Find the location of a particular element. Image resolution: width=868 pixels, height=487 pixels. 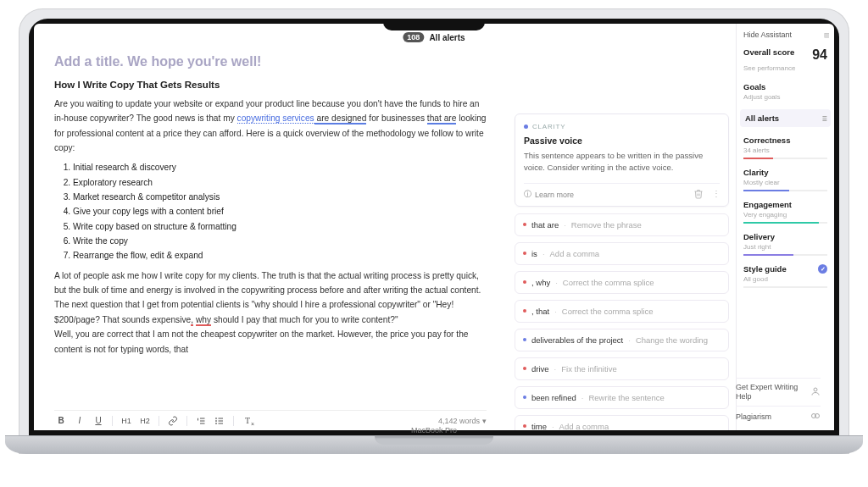

sidebar-item-correctness: Correctness 34 alerts is located at coordinates (785, 147).